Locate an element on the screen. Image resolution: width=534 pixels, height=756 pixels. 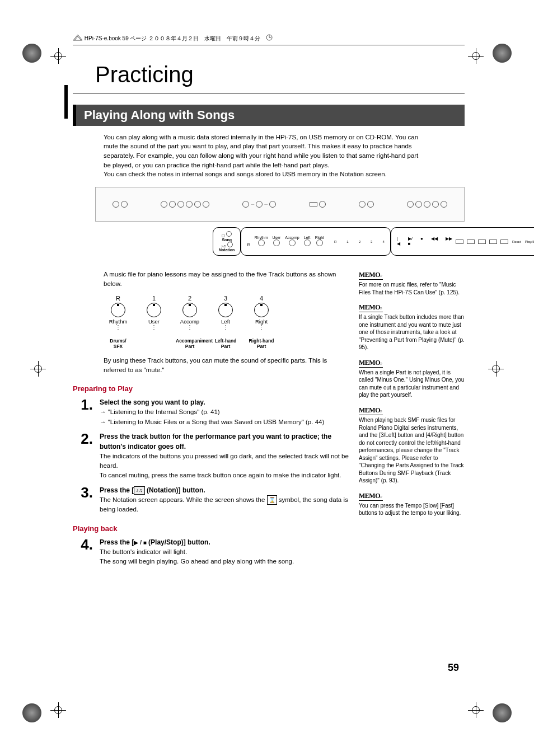
step-3: 3. Press the [♪♫ (Notation)] button. The… is located at coordinates (212, 500).